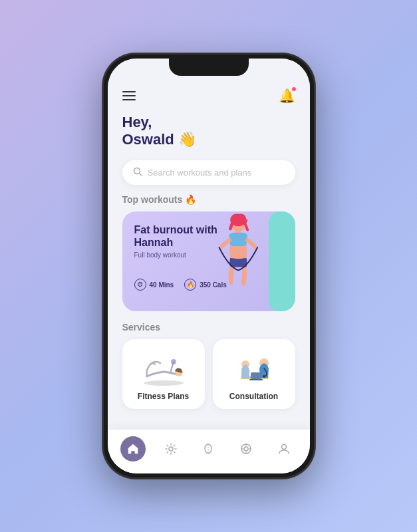 The height and width of the screenshot is (532, 417). What do you see at coordinates (209, 94) in the screenshot?
I see `header: 🔔` at bounding box center [209, 94].